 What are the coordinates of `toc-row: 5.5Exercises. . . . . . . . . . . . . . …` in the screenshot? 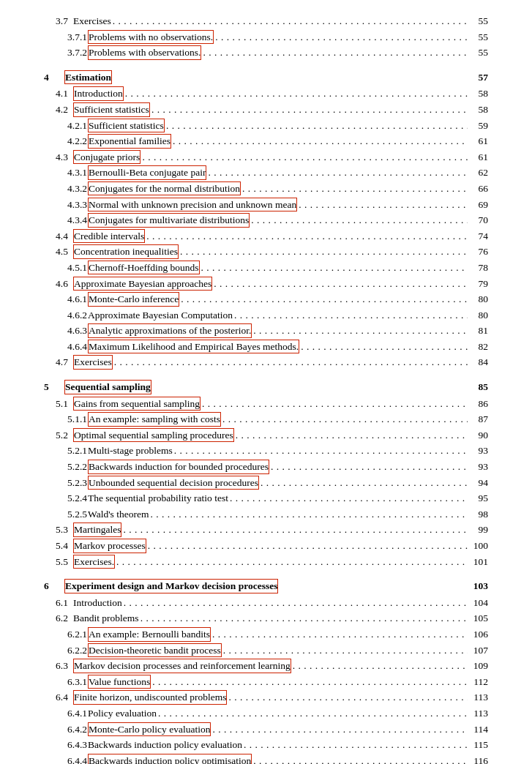 It's located at (266, 562).